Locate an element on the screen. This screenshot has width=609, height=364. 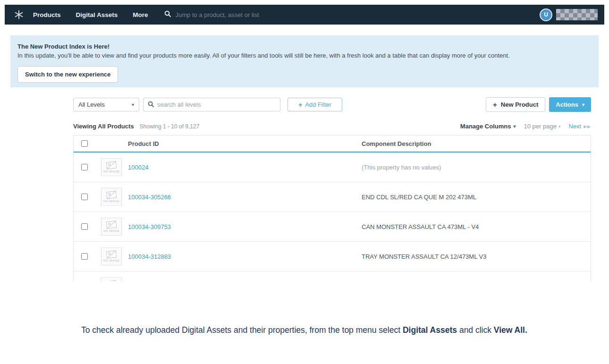
add-filter-button: + Add Filter is located at coordinates (315, 105).